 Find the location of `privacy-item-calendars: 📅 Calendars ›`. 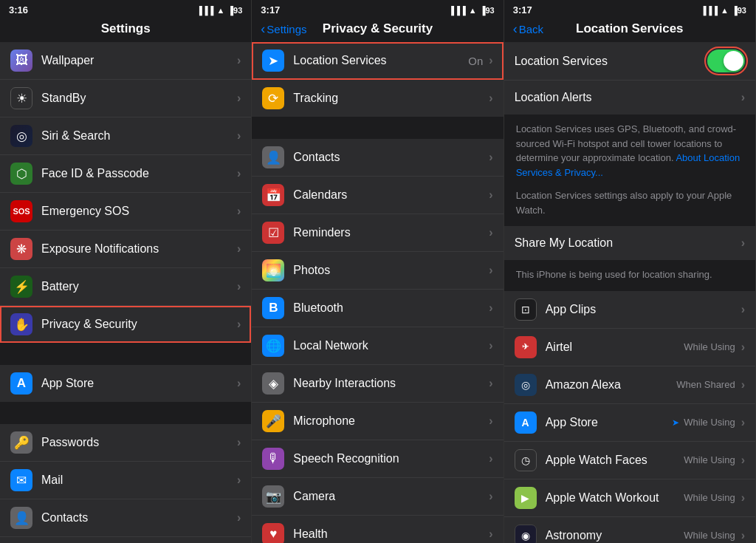

privacy-item-calendars: 📅 Calendars › is located at coordinates (377, 195).